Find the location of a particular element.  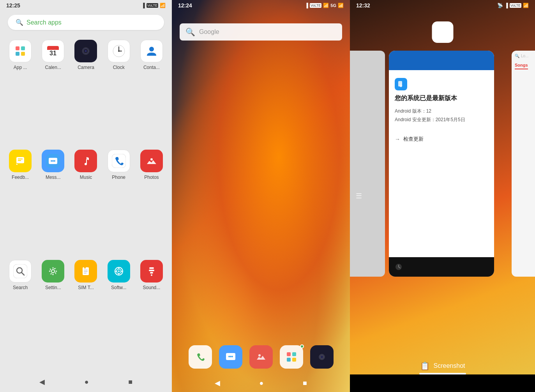

app-item-simtoolkit: SIM T... is located at coordinates (86, 313).